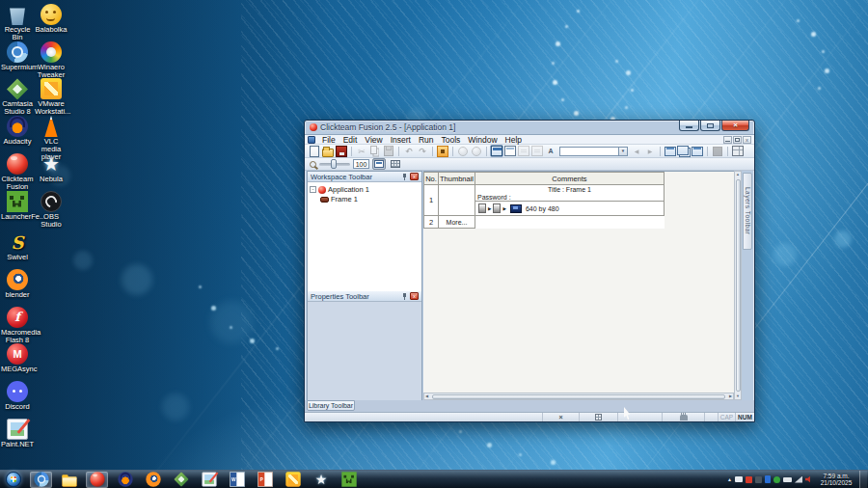  I want to click on desktop-icon-obs: OBS Studio, so click(51, 210).